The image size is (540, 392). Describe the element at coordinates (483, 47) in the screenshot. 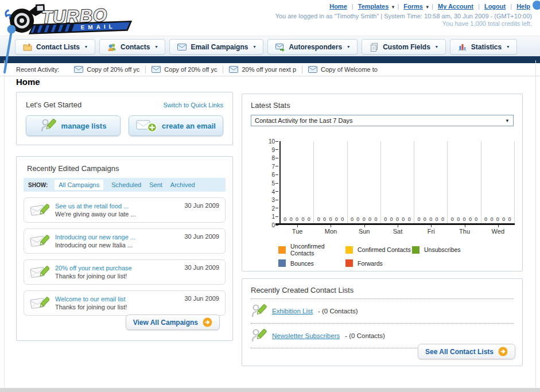

I see `tab-statistics: Statistics▾` at that location.